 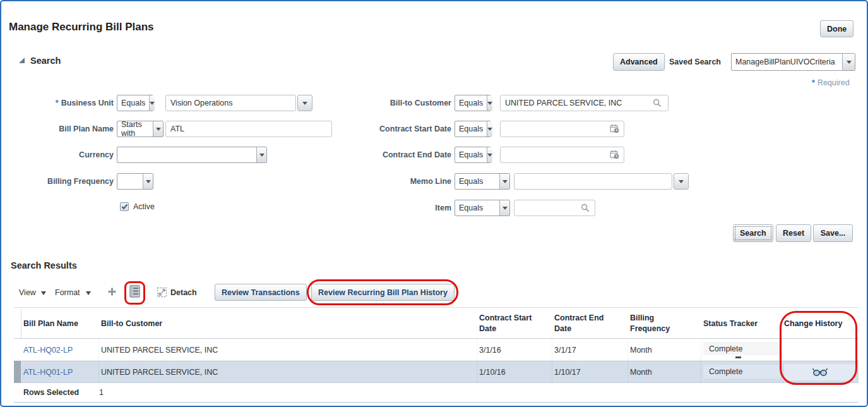 What do you see at coordinates (436, 307) in the screenshot?
I see `table-top-border` at bounding box center [436, 307].